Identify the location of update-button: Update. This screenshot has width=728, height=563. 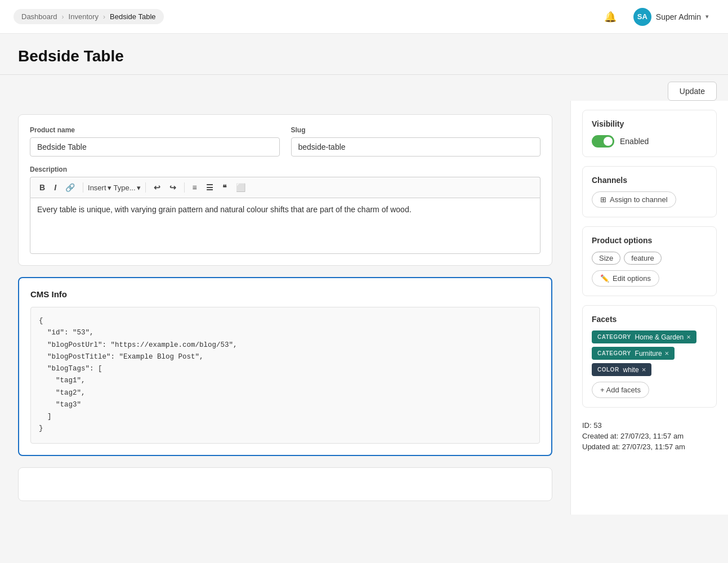
(693, 91).